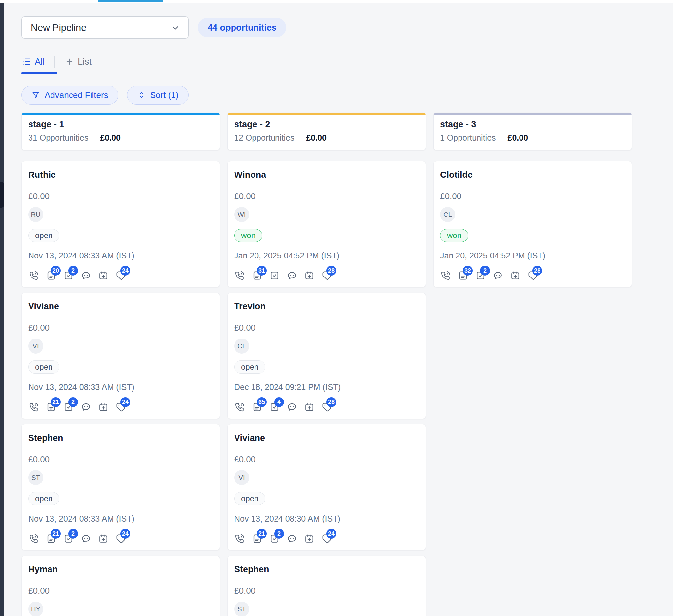 The height and width of the screenshot is (616, 673). I want to click on notes-count-badge: 65, so click(262, 402).